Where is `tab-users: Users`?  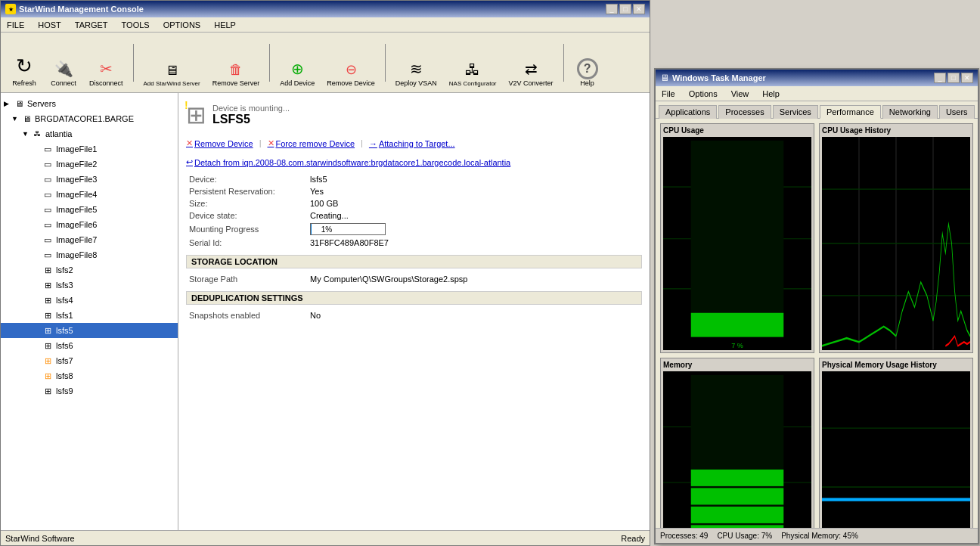 tab-users: Users is located at coordinates (957, 112).